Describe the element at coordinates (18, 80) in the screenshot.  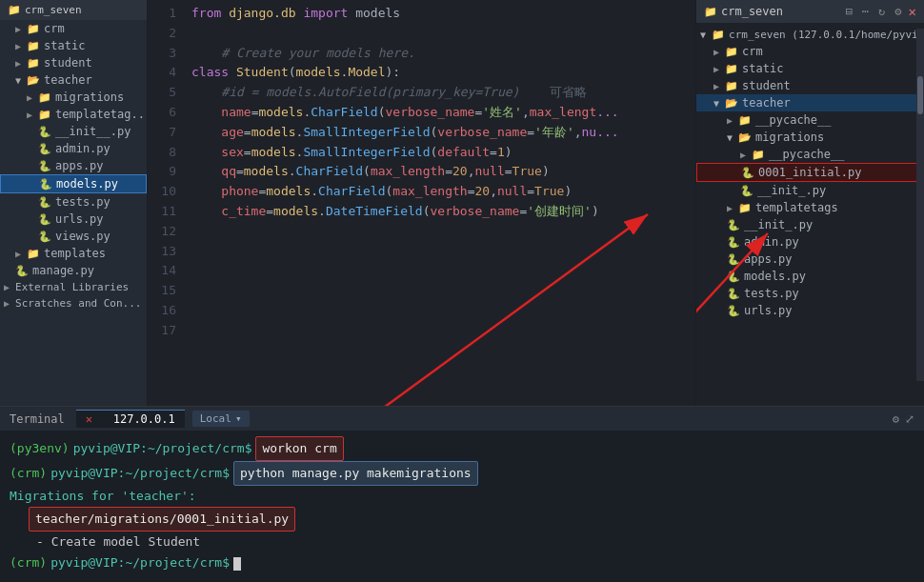
I see `arrow-open-icon: ▼` at that location.